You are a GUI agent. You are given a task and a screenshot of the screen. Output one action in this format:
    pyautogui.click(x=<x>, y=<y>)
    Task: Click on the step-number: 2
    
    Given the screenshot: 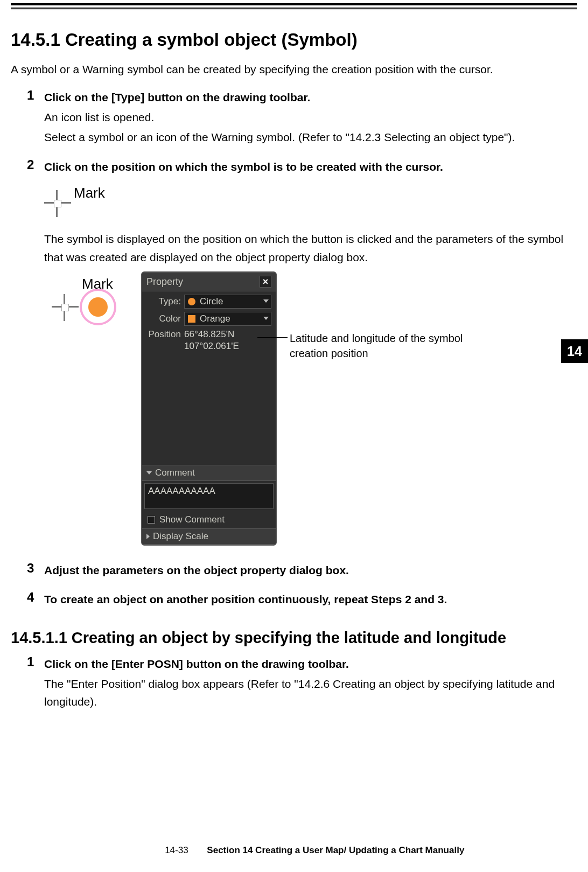 What is the action you would take?
    pyautogui.click(x=30, y=165)
    